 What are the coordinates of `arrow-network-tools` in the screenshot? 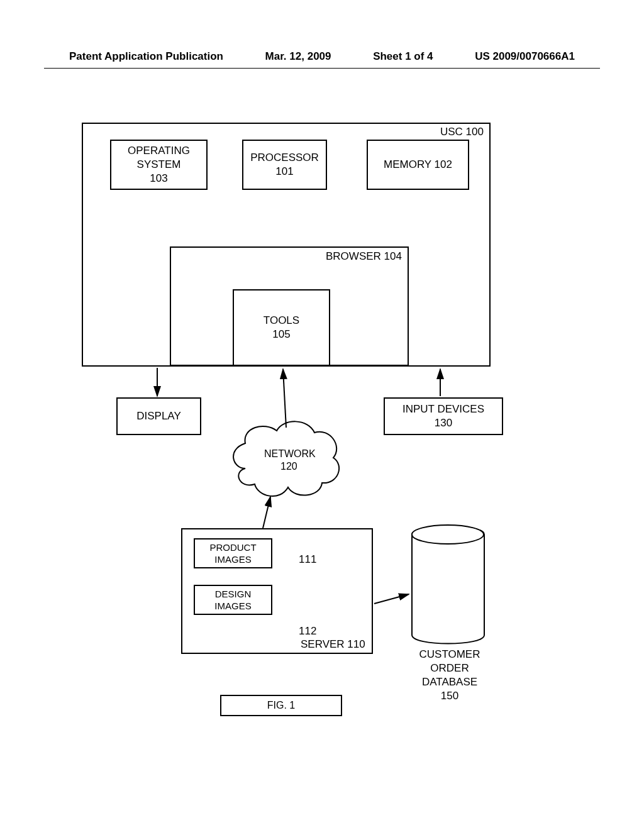 It's located at (284, 399).